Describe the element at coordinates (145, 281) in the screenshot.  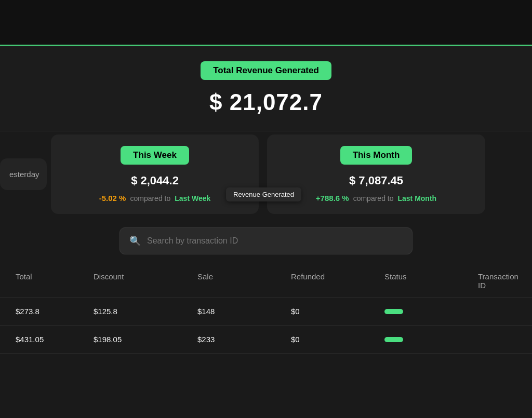
I see `col-header-discount: Discount` at that location.